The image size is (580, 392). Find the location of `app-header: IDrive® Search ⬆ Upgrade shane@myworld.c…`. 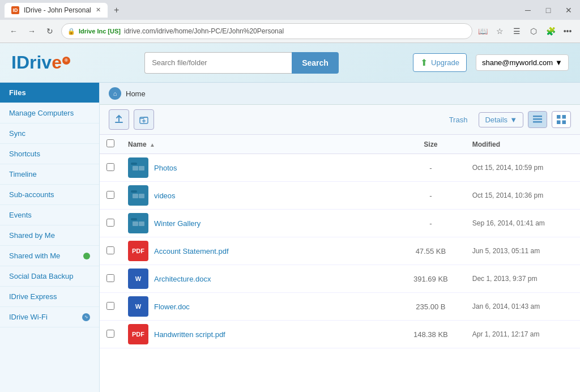

app-header: IDrive® Search ⬆ Upgrade shane@myworld.c… is located at coordinates (290, 63).